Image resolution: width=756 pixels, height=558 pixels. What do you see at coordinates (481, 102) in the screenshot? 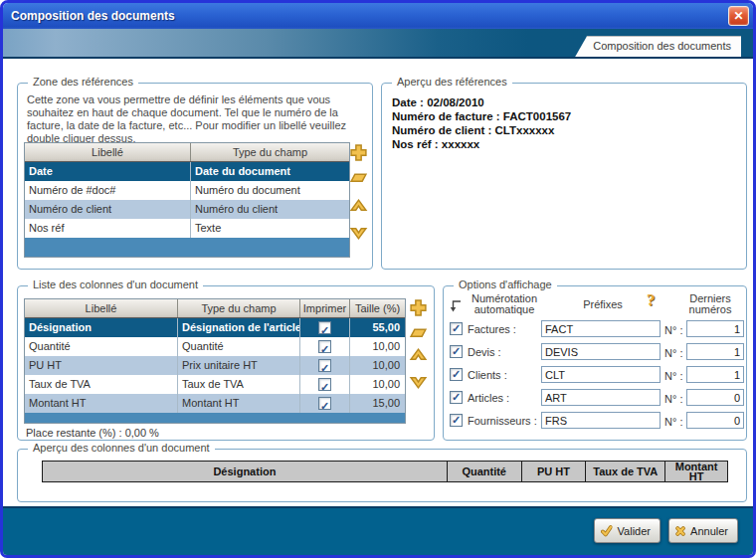
I see `preview-line-date: Date : 02/08/2010` at bounding box center [481, 102].